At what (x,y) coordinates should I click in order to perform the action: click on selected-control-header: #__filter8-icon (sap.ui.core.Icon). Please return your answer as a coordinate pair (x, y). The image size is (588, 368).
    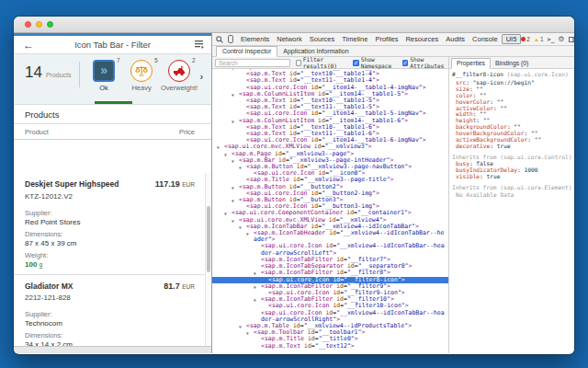
    Looking at the image, I should click on (513, 75).